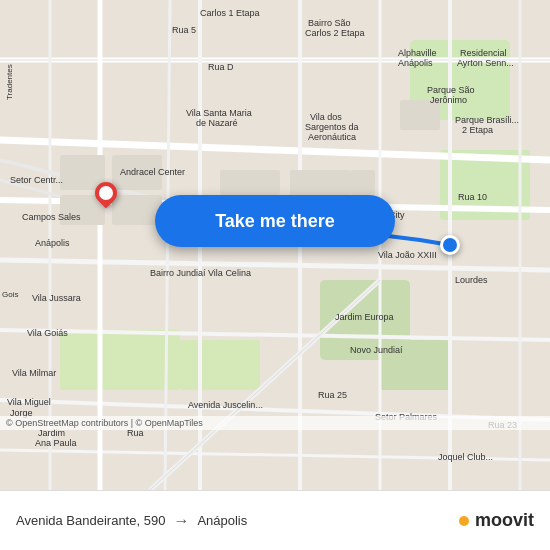  Describe the element at coordinates (364, 317) in the screenshot. I see `map-label-jardim-europa: Jardim Europa` at that location.